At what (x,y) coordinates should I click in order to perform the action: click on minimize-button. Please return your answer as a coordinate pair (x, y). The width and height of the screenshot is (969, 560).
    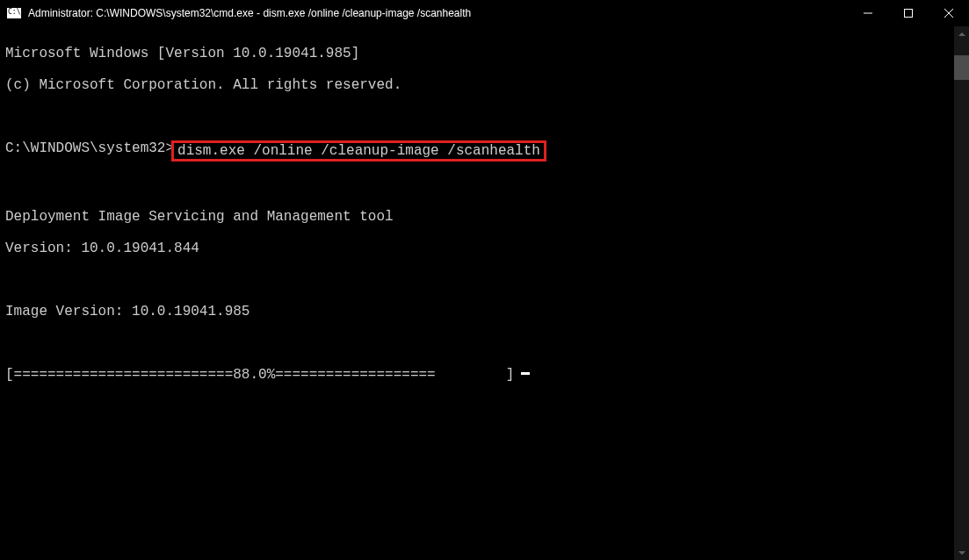
    Looking at the image, I should click on (868, 13).